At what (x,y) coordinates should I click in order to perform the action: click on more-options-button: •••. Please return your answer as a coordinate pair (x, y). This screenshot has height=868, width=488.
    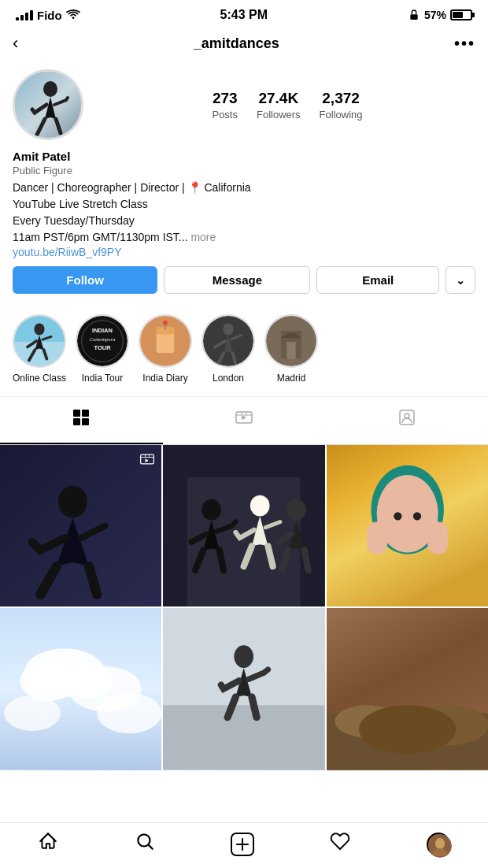
    Looking at the image, I should click on (464, 44).